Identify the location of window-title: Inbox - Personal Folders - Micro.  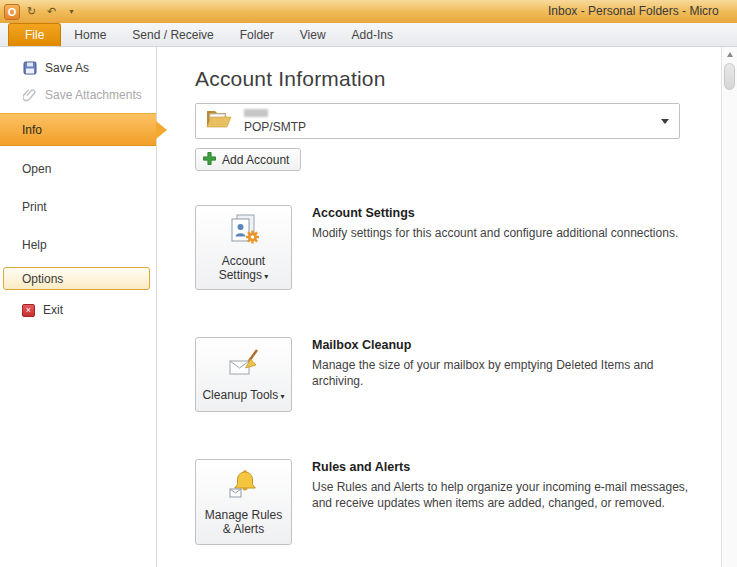
(634, 12).